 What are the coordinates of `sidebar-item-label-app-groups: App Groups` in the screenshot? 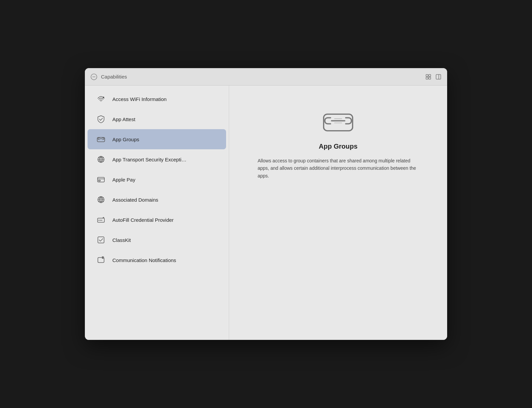 It's located at (126, 140).